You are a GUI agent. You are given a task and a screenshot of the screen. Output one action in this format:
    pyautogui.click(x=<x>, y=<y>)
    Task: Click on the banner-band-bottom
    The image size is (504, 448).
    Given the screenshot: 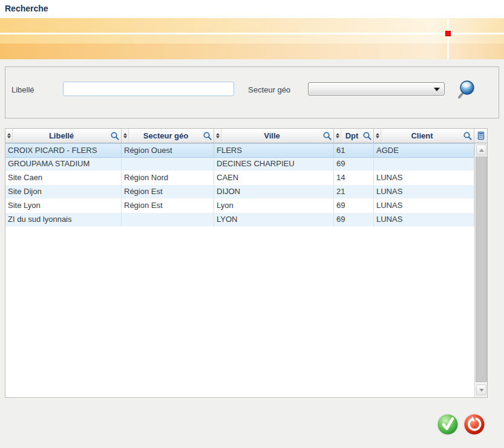 What is the action you would take?
    pyautogui.click(x=252, y=51)
    